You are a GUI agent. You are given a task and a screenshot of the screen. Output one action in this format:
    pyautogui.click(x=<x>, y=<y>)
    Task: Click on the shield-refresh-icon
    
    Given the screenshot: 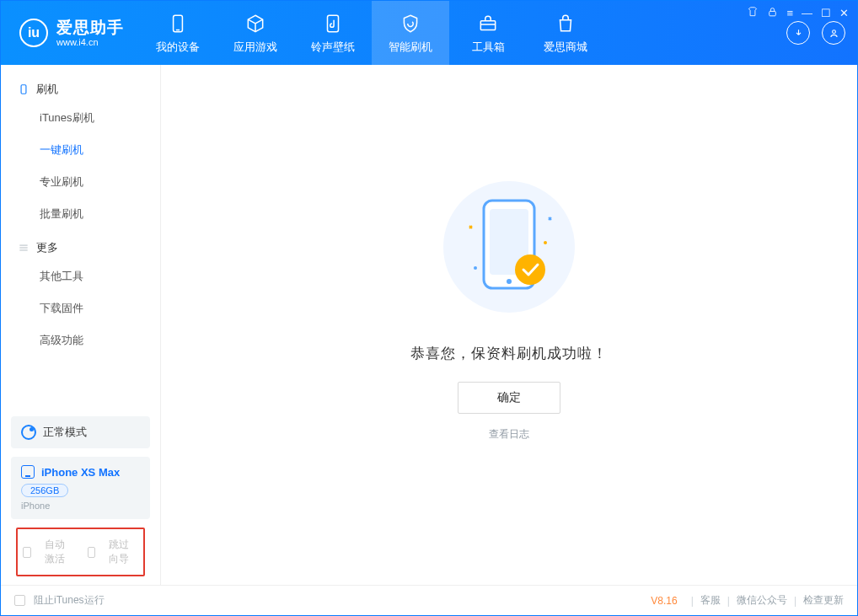 What is the action you would take?
    pyautogui.click(x=410, y=24)
    